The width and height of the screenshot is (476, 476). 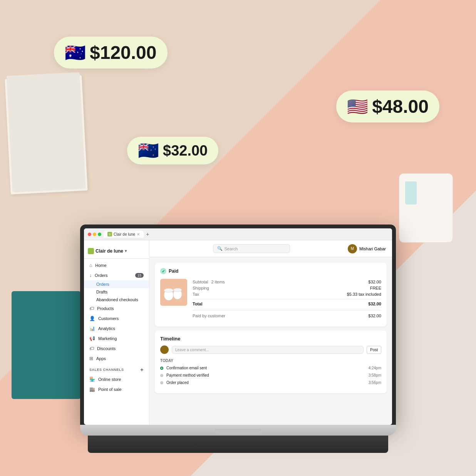 I want to click on sidebar-label-orders: Orders, so click(x=101, y=275).